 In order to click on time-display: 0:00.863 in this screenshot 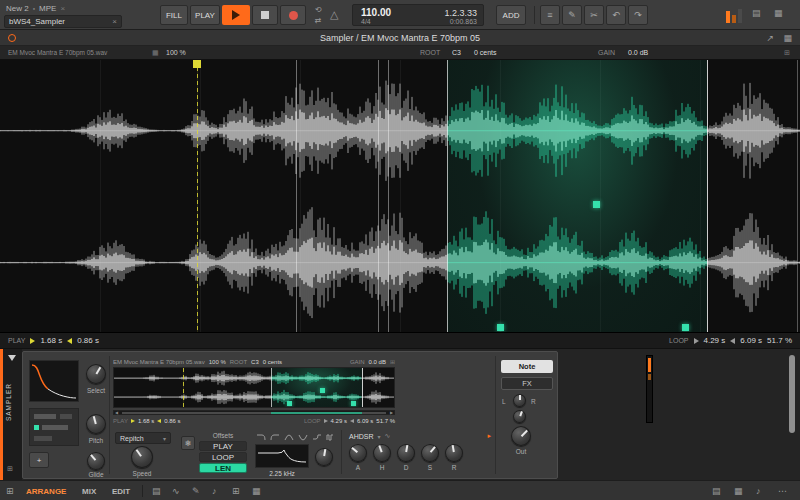, I will do `click(464, 22)`.